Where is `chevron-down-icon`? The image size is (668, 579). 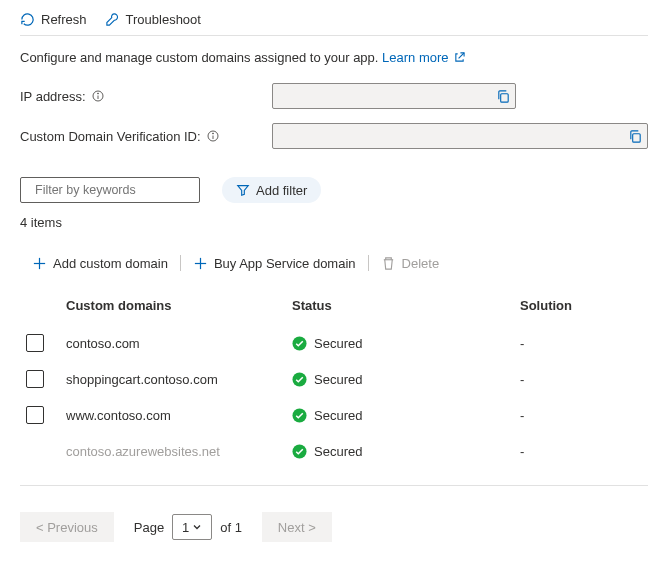
chevron-down-icon is located at coordinates (197, 527).